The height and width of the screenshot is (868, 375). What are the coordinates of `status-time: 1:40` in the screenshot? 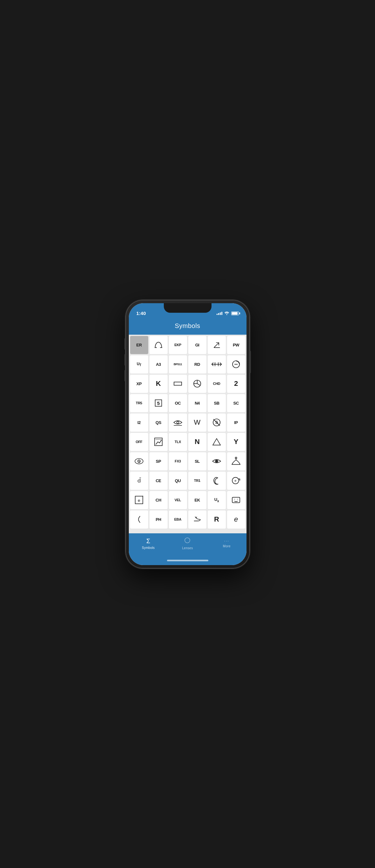 It's located at (141, 313).